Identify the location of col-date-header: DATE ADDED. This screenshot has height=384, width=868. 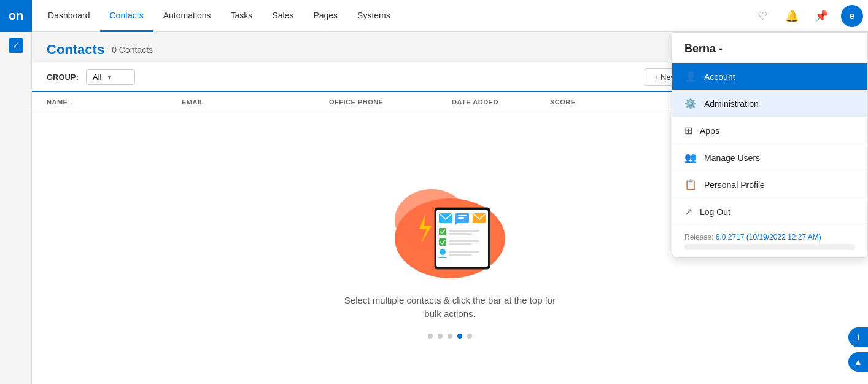
(501, 102).